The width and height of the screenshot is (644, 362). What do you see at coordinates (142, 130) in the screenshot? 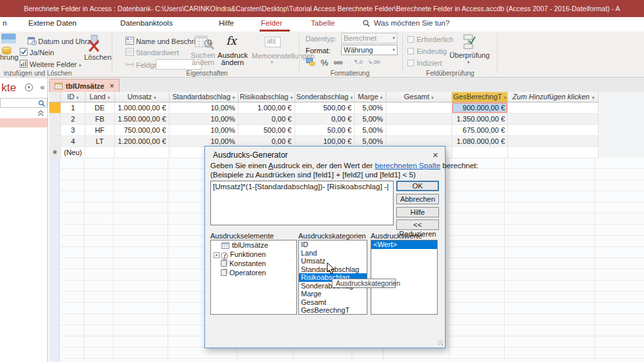
I see `cell: 750.000,00 €` at bounding box center [142, 130].